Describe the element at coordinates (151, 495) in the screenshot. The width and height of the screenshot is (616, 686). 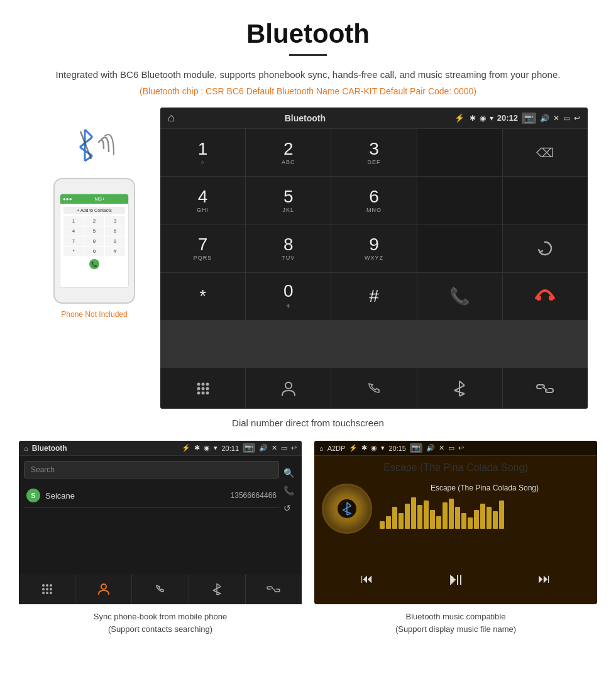
I see `contact-row: S Seicane 13566664466` at that location.